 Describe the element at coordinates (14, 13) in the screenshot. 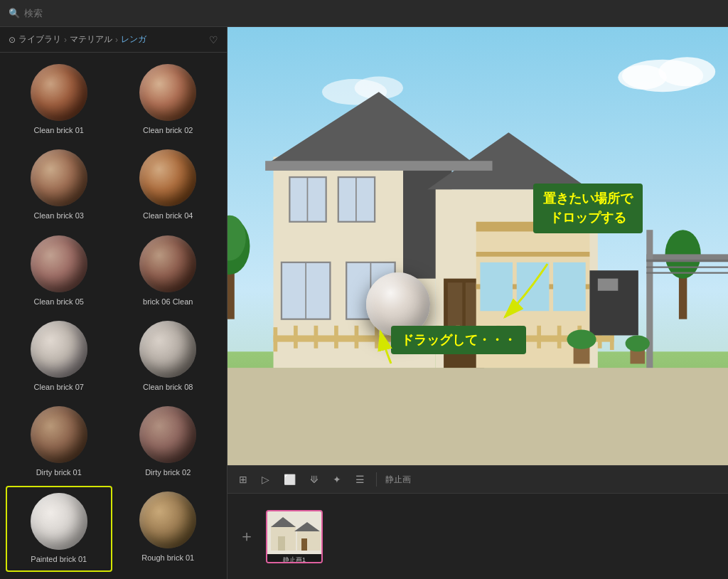

I see `search-icon: 🔍` at that location.